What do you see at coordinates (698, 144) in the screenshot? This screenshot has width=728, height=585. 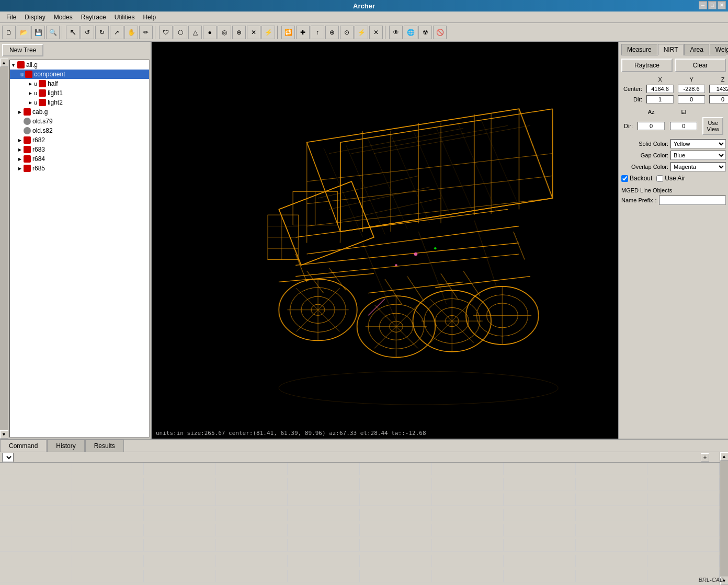 I see `solid-color-select: Yellow Red Green Blue White` at bounding box center [698, 144].